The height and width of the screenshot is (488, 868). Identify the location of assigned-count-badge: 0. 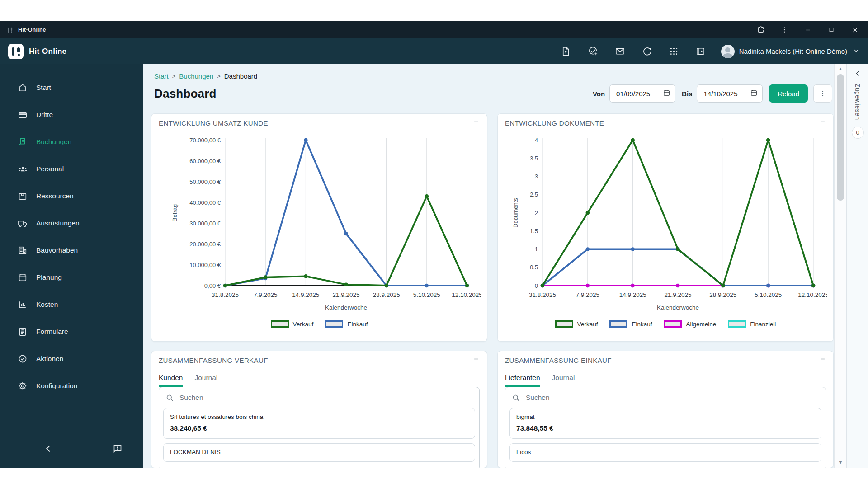
(858, 133).